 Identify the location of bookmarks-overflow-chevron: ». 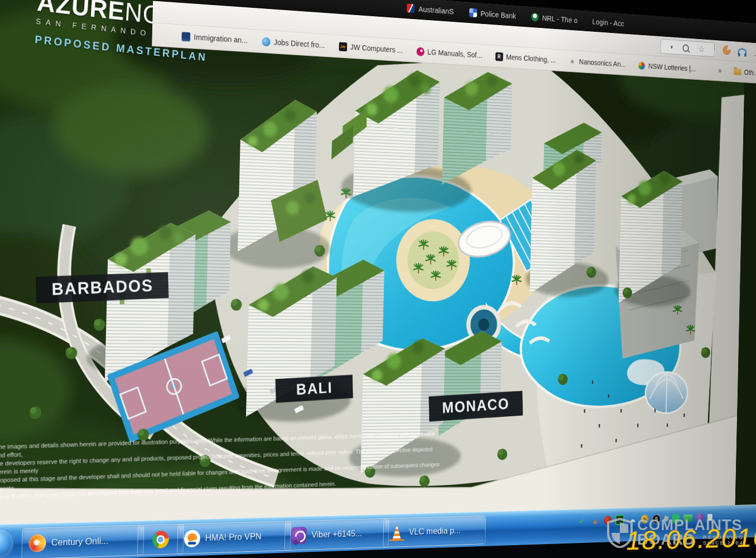
(720, 70).